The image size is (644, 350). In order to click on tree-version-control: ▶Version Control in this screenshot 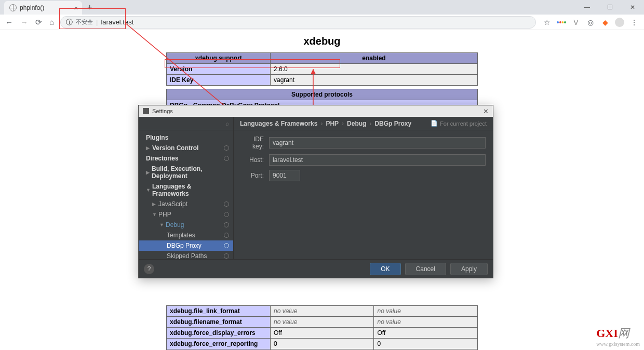, I will do `click(186, 148)`.